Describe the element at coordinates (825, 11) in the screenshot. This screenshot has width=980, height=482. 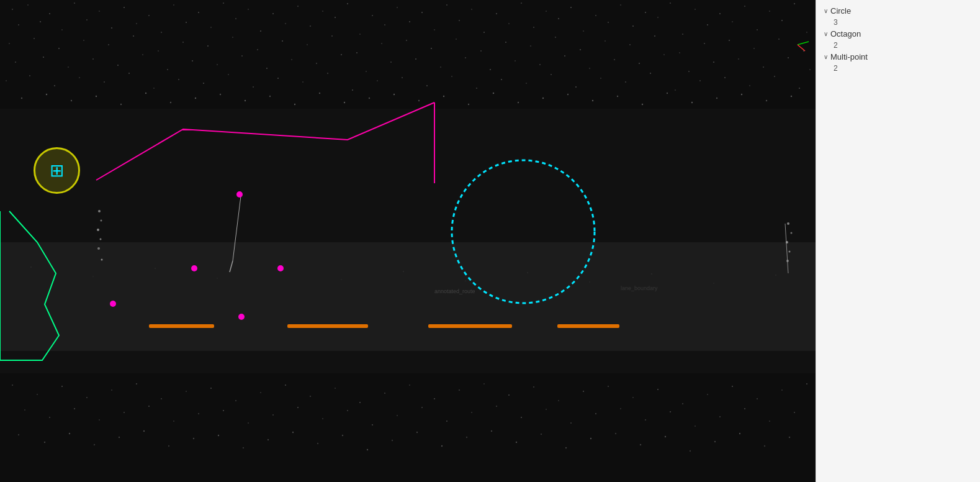
I see `chevron-circle: ∨` at that location.